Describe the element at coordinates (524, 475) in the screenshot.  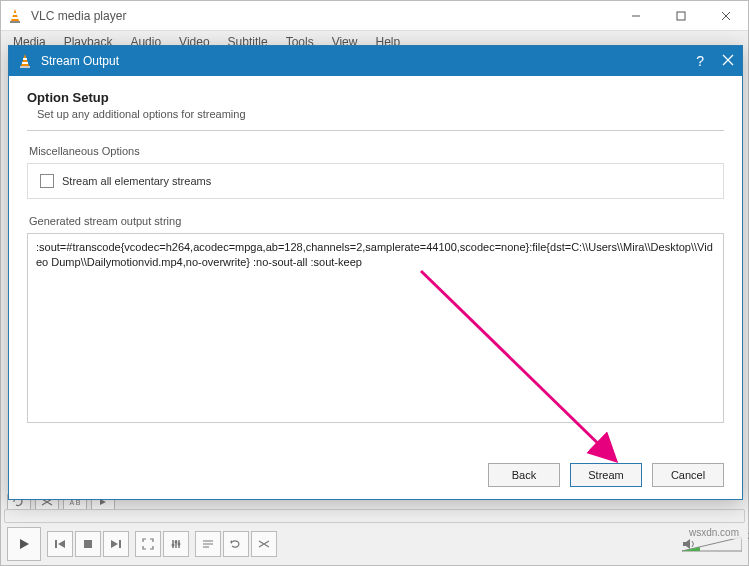
I see `back-button: Back` at that location.